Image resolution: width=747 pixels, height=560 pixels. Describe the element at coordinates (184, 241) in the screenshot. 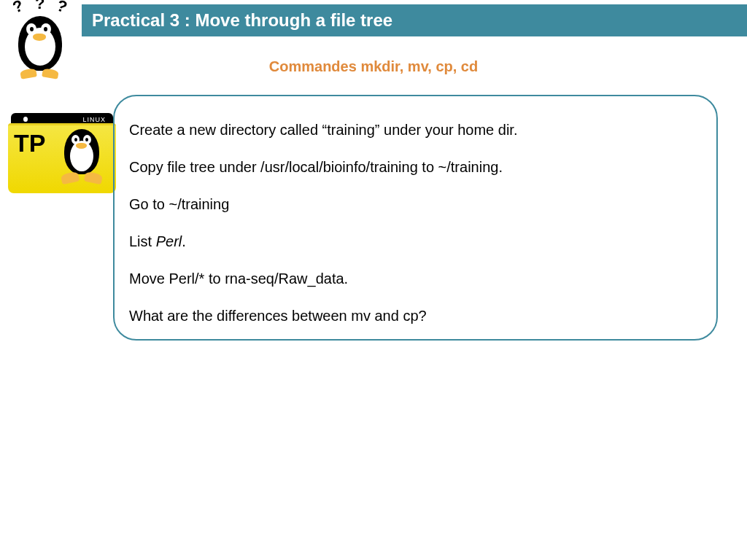

I see `step-suffix: .` at that location.